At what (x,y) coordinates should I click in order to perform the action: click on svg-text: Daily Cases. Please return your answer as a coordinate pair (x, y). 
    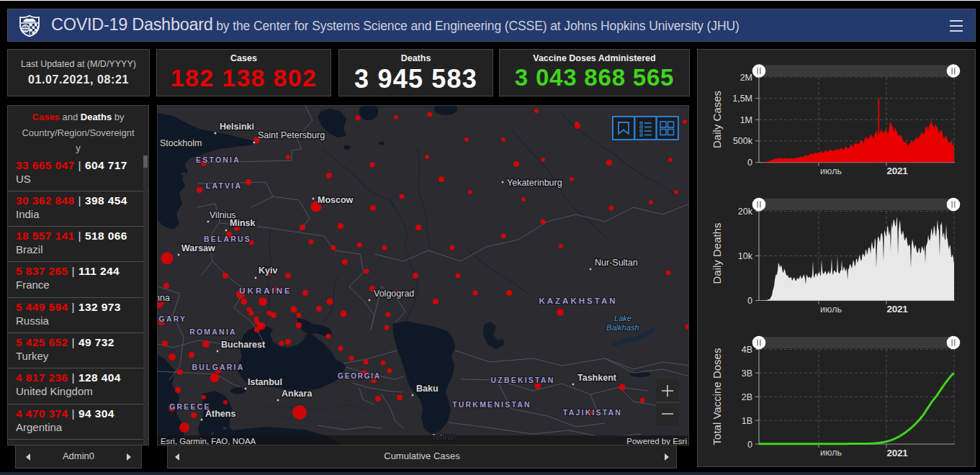
    Looking at the image, I should click on (717, 119).